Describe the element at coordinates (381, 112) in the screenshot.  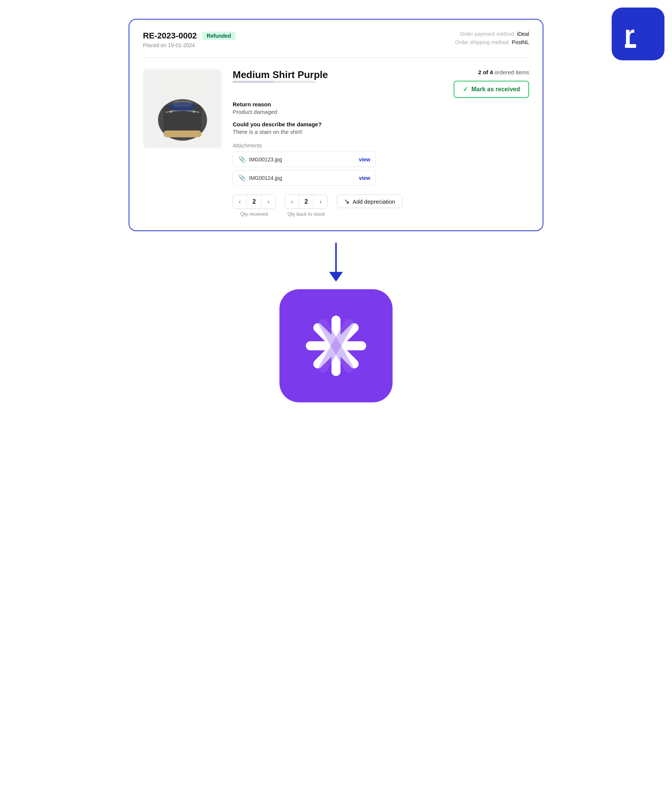
I see `return-reason-value: Product damaged` at that location.